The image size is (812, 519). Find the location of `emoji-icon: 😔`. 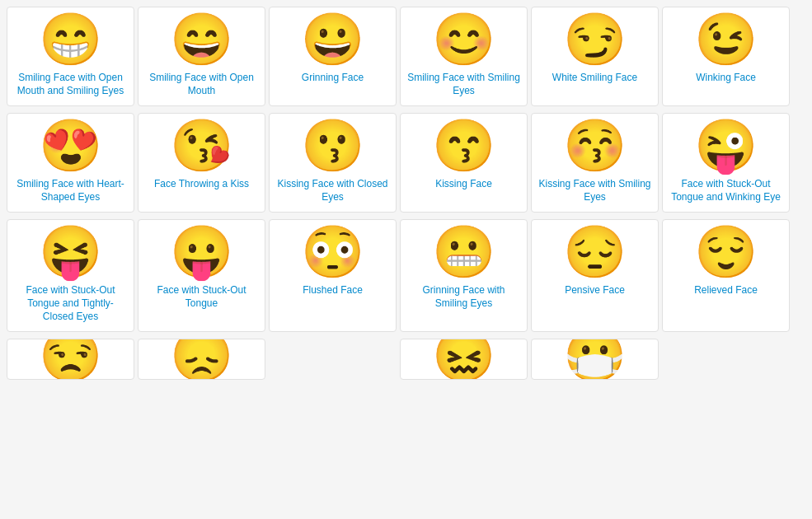

emoji-icon: 😔 is located at coordinates (595, 252).